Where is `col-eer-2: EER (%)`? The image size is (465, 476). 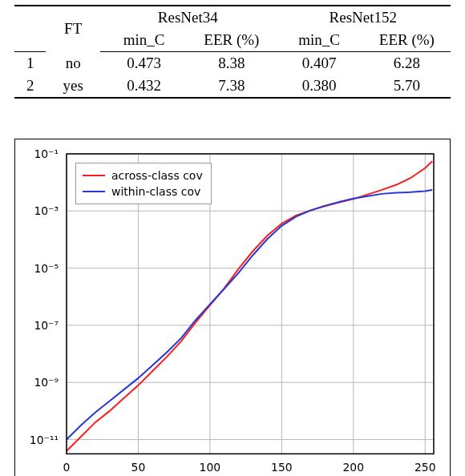
col-eer-2: EER (%) is located at coordinates (407, 40).